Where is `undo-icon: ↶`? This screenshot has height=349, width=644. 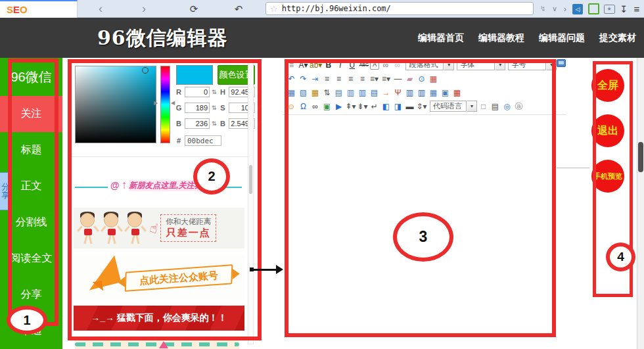 undo-icon: ↶ is located at coordinates (292, 79).